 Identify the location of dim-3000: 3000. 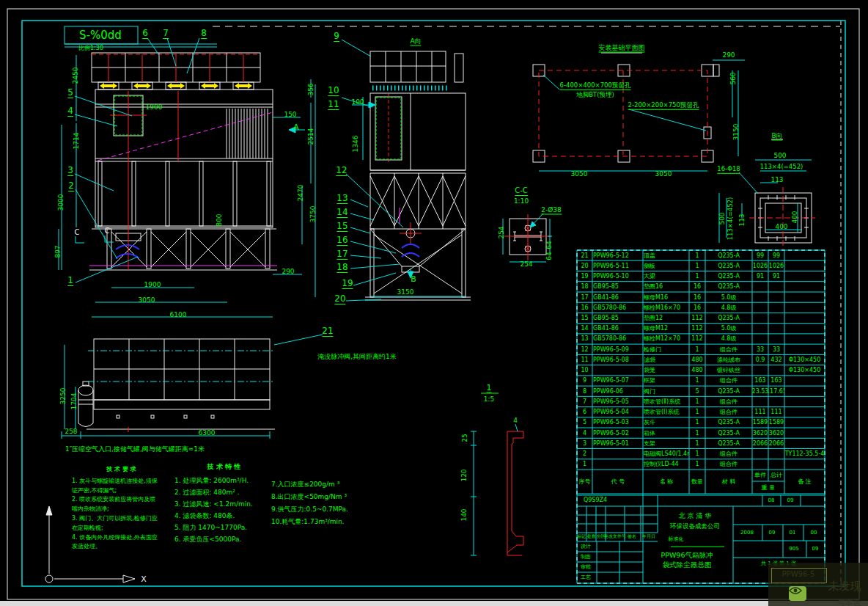
(62, 202).